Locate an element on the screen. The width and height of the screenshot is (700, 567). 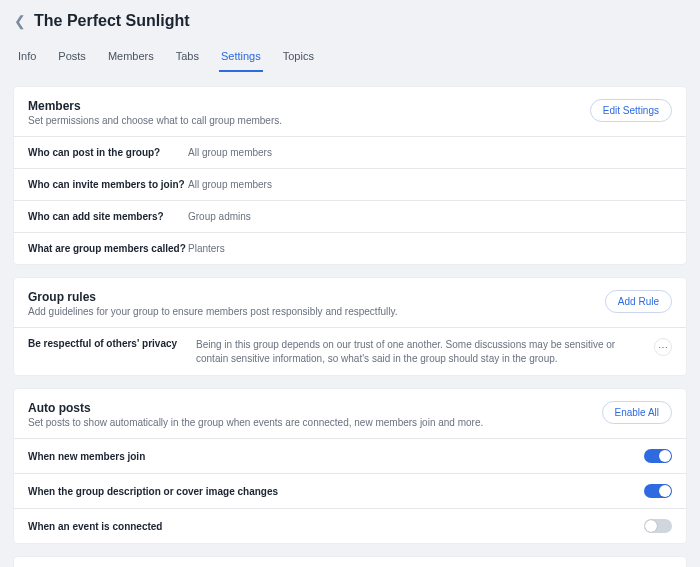
rule-body: Being in this group depends on our trust… is located at coordinates (416, 352).